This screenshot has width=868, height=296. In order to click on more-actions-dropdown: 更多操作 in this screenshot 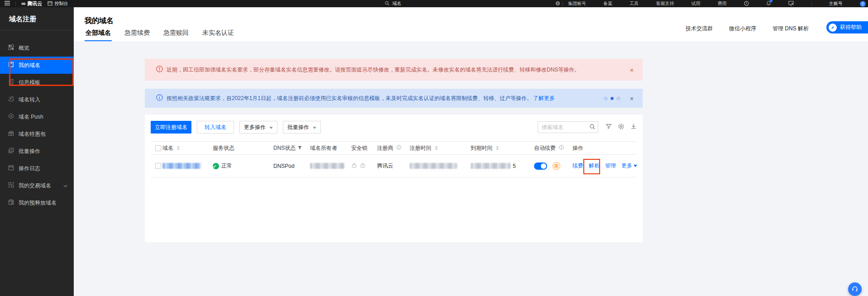, I will do `click(258, 127)`.